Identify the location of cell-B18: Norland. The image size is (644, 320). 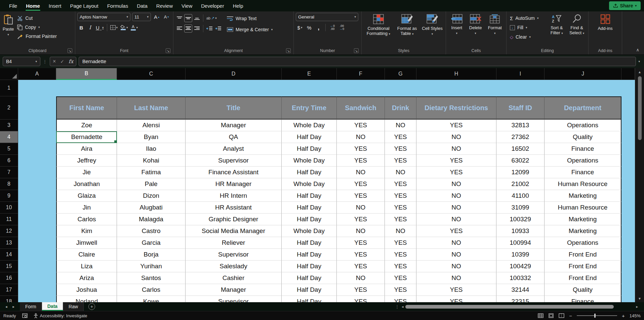
(87, 299).